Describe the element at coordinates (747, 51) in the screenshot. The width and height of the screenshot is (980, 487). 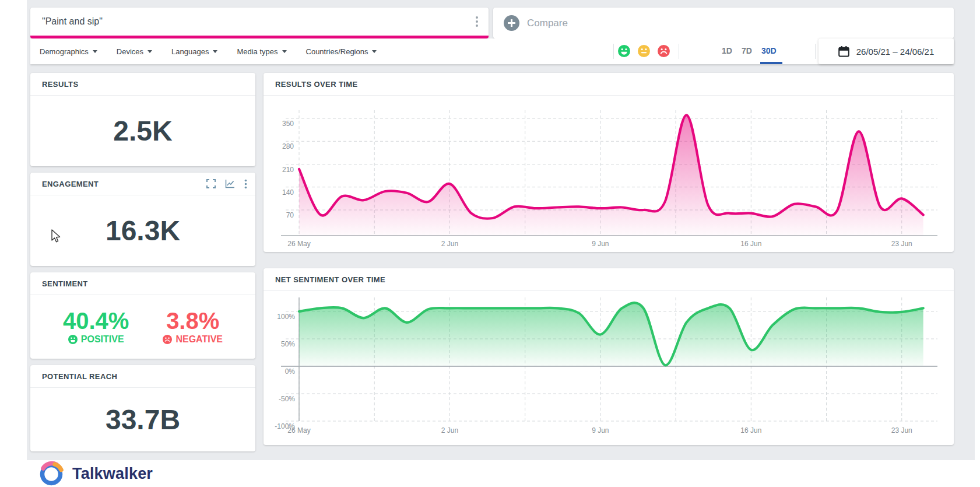
I see `time-range-7d: 7D` at that location.